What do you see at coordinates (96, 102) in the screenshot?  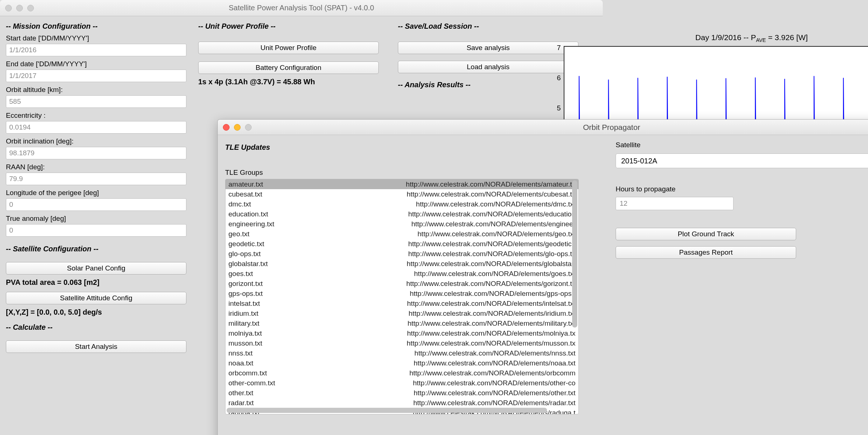 I see `altitude-input: 585` at bounding box center [96, 102].